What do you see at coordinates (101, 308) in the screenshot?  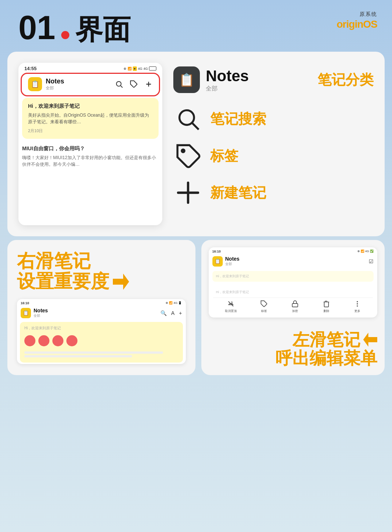 I see `card-swipe-right: 右滑笔记 设置重要度 16:10 ⊕ 📶 4G 📱 📋 Notes 全部` at bounding box center [101, 308].